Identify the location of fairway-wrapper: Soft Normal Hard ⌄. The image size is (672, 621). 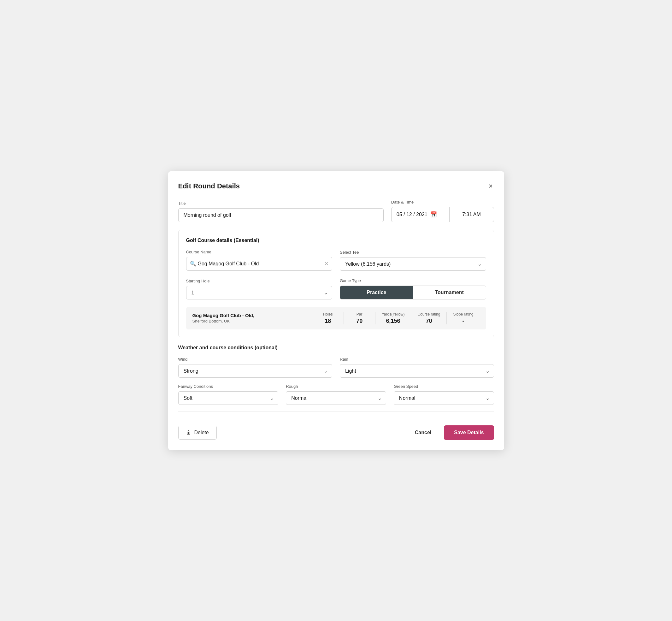
(228, 398).